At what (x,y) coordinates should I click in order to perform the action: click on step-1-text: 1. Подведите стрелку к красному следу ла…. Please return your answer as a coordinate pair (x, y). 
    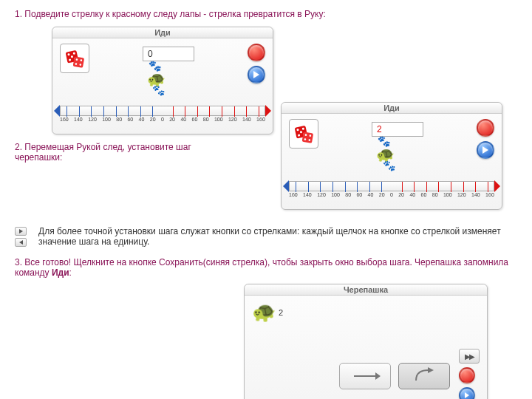
    Looking at the image, I should click on (266, 14).